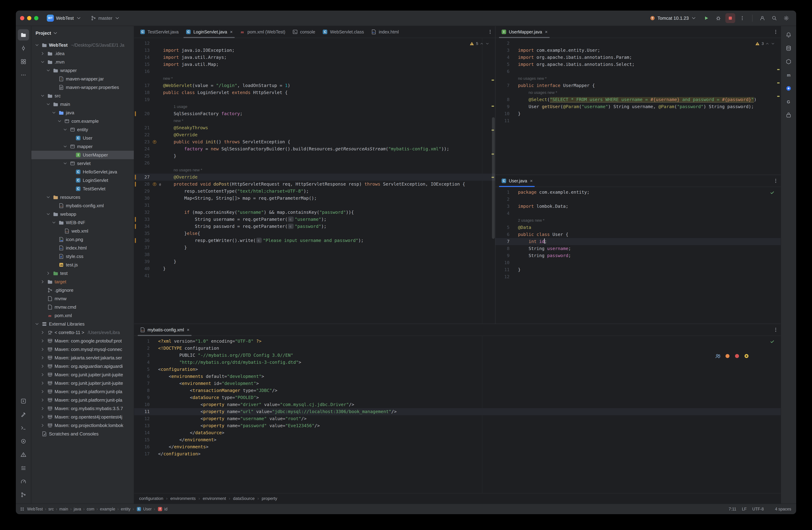 The height and width of the screenshot is (530, 812). I want to click on status-crumb-java: java, so click(77, 509).